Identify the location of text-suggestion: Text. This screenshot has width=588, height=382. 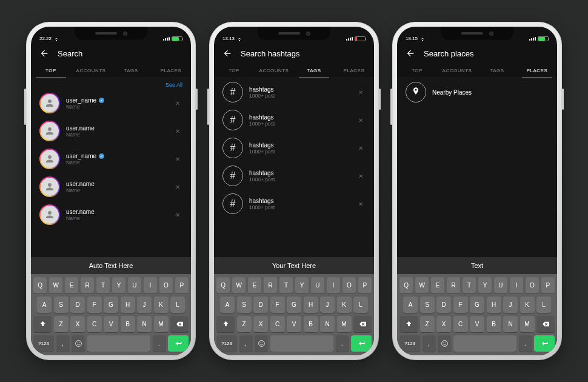
(477, 266).